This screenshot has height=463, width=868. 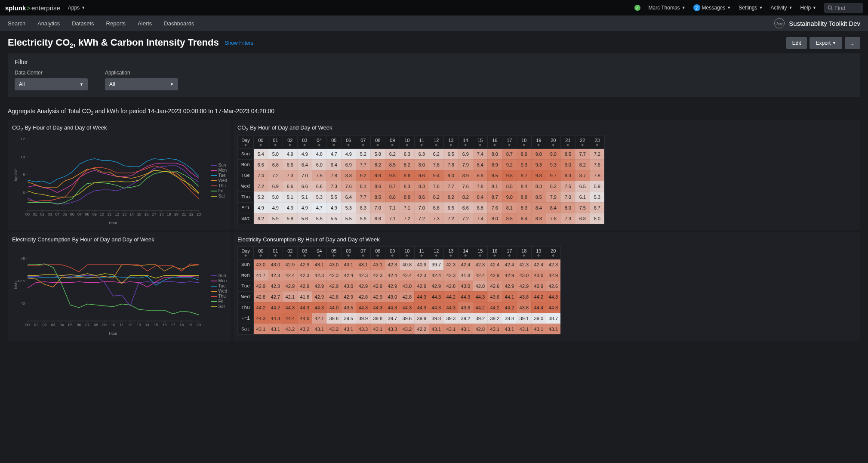 I want to click on heat-cell: 5.5, so click(x=334, y=219).